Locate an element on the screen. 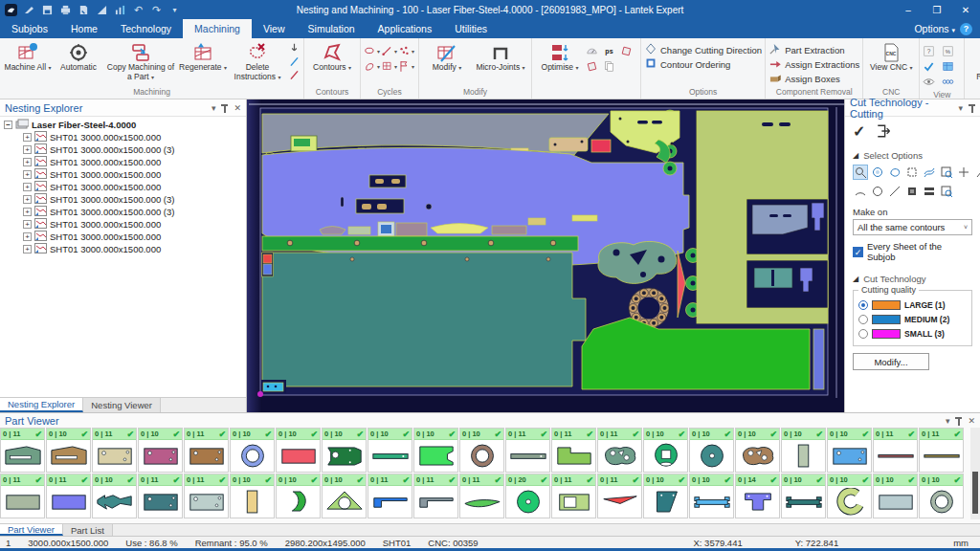  minimize-button: – is located at coordinates (908, 10).